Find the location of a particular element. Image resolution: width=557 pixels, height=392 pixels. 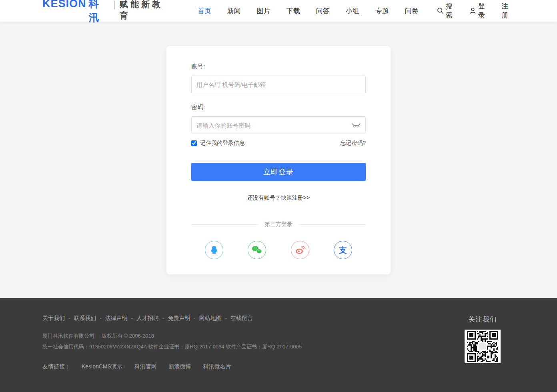

qq-icon is located at coordinates (214, 250).